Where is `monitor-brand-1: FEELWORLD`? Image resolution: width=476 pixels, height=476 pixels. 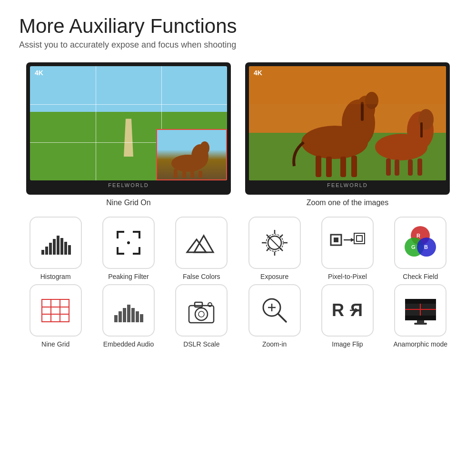
monitor-brand-1: FEELWORLD is located at coordinates (129, 185).